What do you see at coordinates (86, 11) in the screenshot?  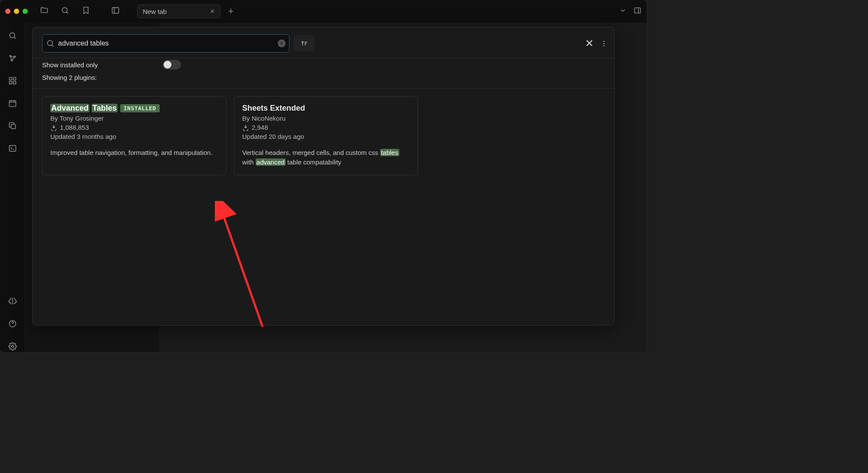 I see `bookmark-icon` at bounding box center [86, 11].